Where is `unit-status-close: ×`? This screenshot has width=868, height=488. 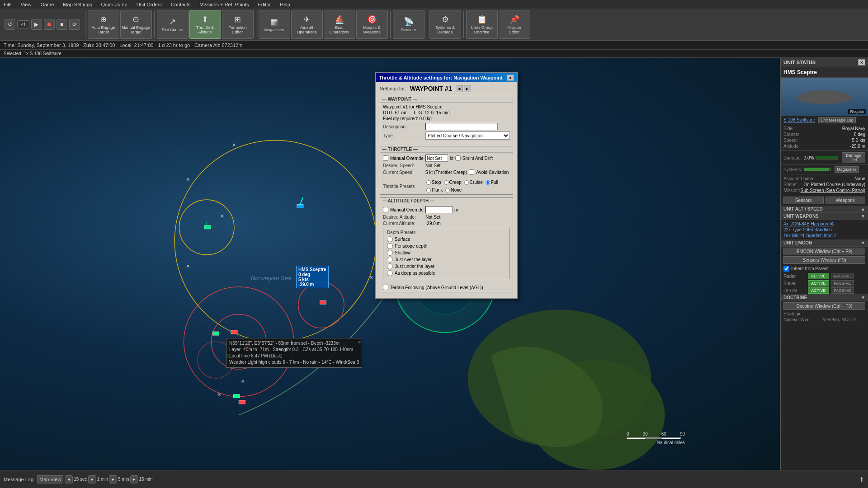
unit-status-close: × is located at coordinates (862, 62).